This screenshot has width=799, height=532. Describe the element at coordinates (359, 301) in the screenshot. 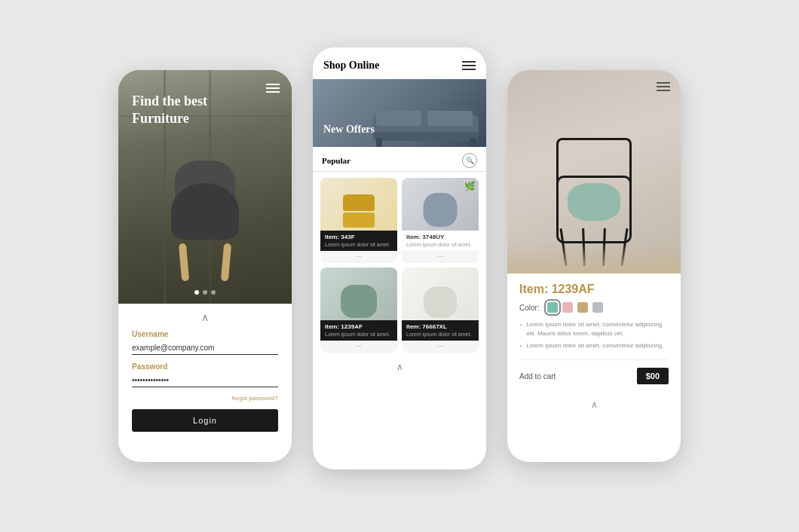

I see `teal-chair` at that location.